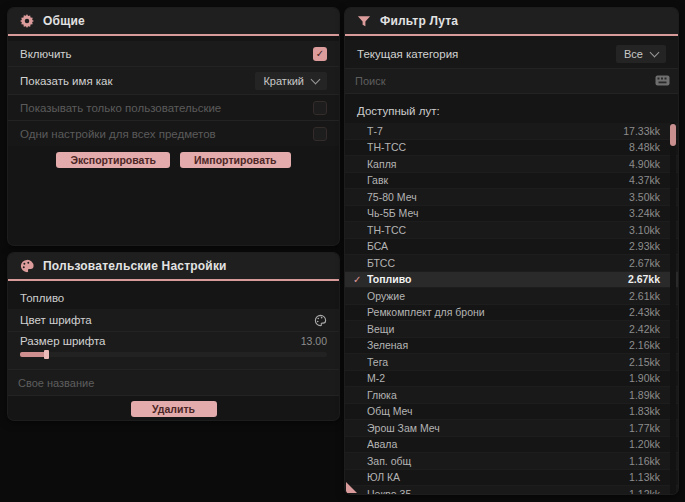  I want to click on loot-item-row: ✓ Ремкомплект для брони 2.43kk, so click(512, 314).